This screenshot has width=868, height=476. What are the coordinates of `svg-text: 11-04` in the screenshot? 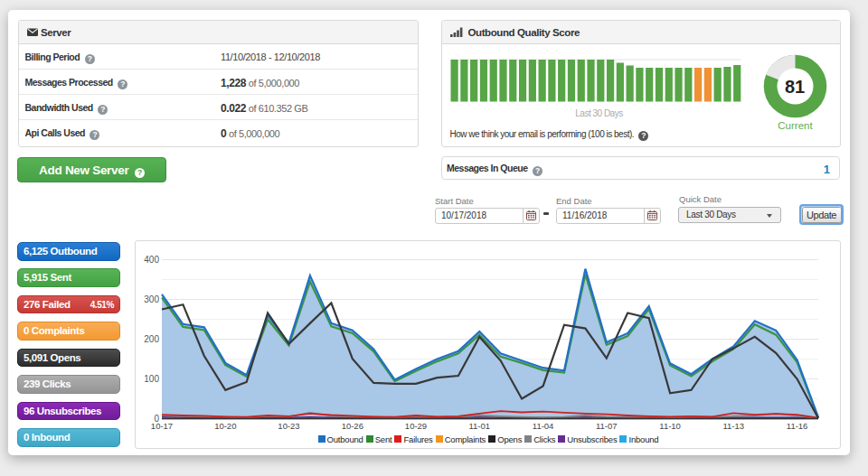 It's located at (542, 425).